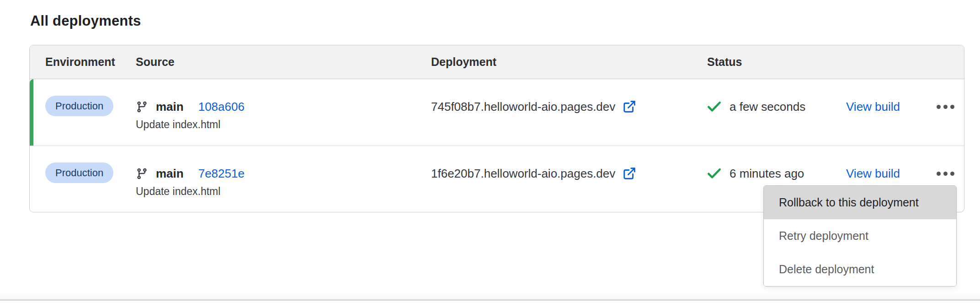  I want to click on menu-item-retry: Retry deployment, so click(860, 236).